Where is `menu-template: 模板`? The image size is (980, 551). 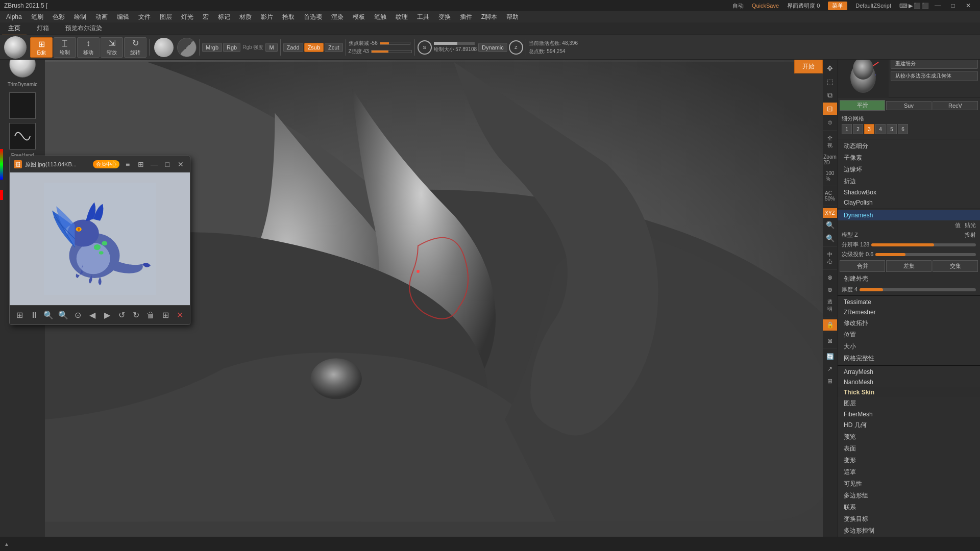 menu-template: 模板 is located at coordinates (359, 17).